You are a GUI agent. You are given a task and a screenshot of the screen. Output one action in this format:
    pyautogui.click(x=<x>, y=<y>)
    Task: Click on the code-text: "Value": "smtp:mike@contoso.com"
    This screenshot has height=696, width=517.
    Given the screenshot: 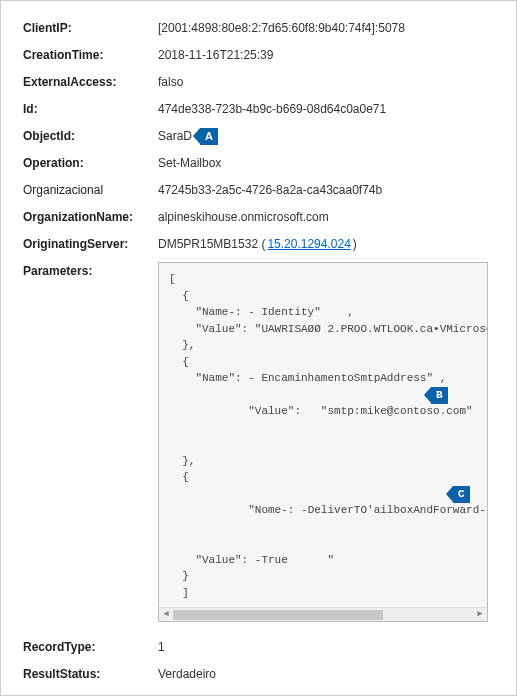 What is the action you would take?
    pyautogui.click(x=348, y=411)
    